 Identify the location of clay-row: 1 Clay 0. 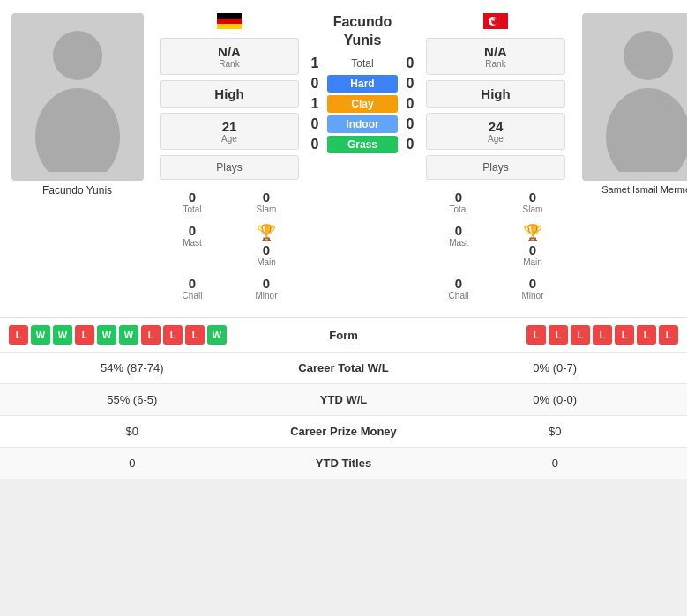
(362, 104).